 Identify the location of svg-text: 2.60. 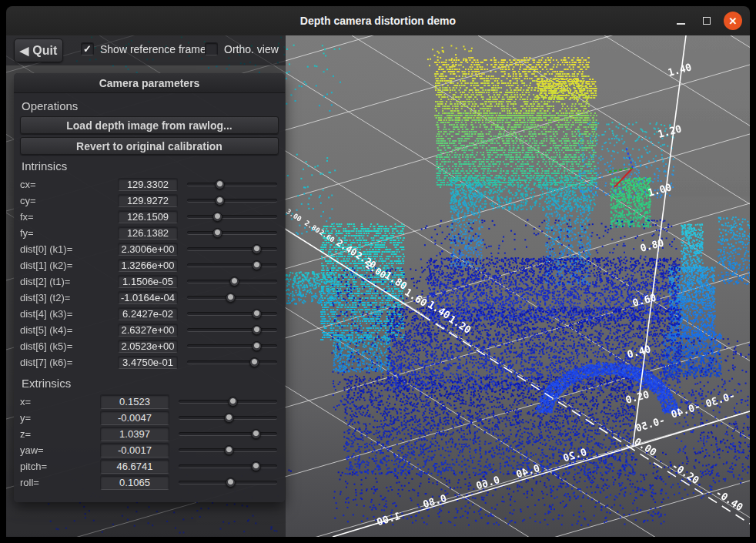
(327, 236).